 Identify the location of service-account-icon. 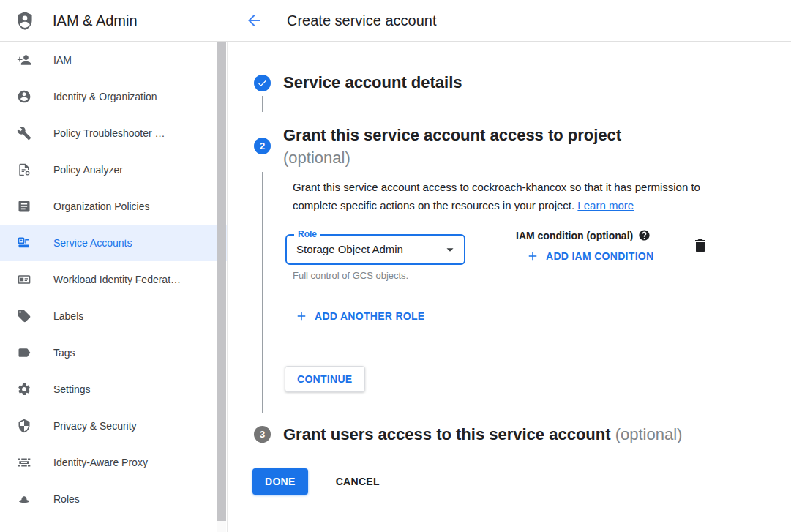
(24, 243).